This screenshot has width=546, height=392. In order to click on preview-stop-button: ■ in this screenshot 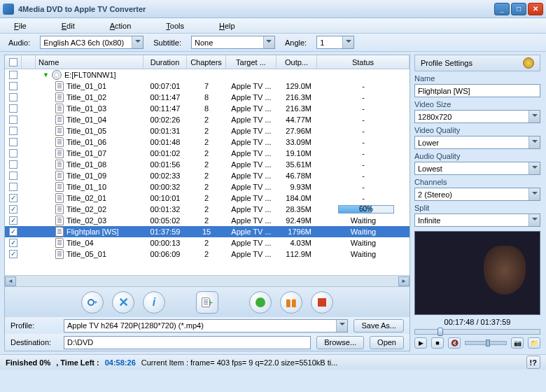, I will do `click(438, 343)`.